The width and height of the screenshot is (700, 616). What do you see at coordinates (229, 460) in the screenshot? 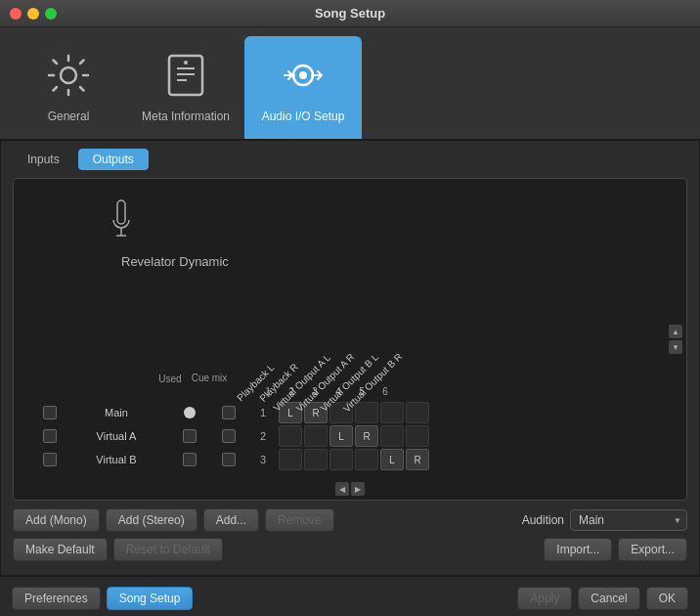
I see `row3-cue-checkbox` at bounding box center [229, 460].